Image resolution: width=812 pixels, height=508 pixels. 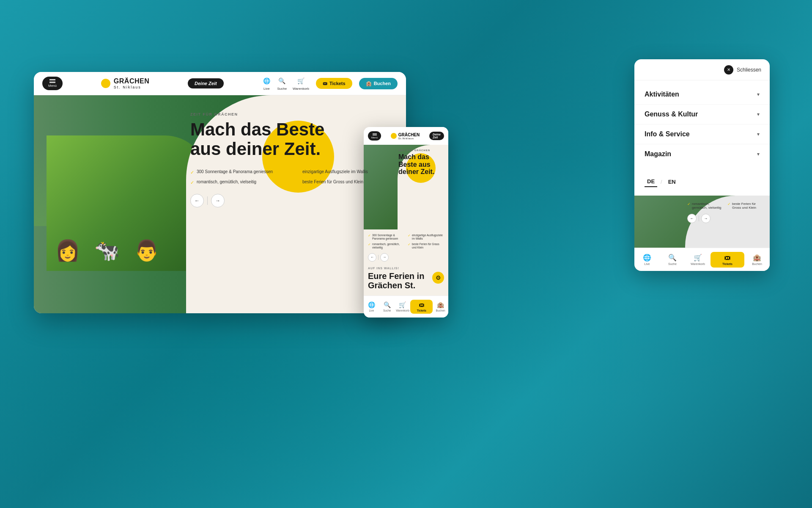 I want to click on panel-nav-magazin: Magazin ▾, so click(x=702, y=154).